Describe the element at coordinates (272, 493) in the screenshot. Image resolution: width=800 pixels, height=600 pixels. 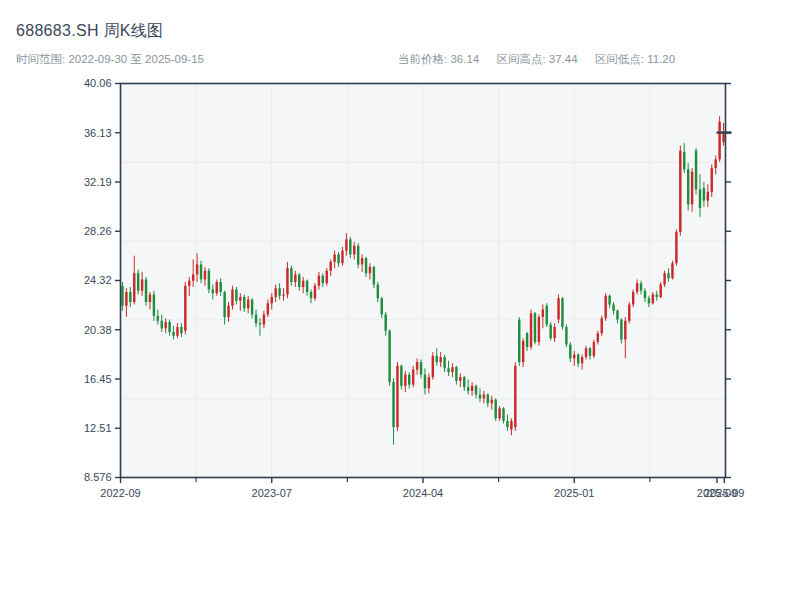
I see `x-tick-label: 2023-07` at that location.